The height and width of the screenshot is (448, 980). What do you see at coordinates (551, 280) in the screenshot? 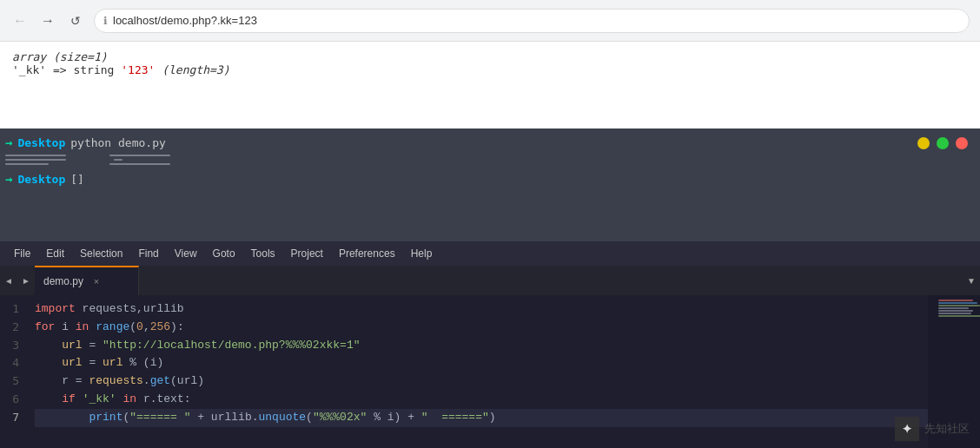
I see `tab-spacer` at bounding box center [551, 280].